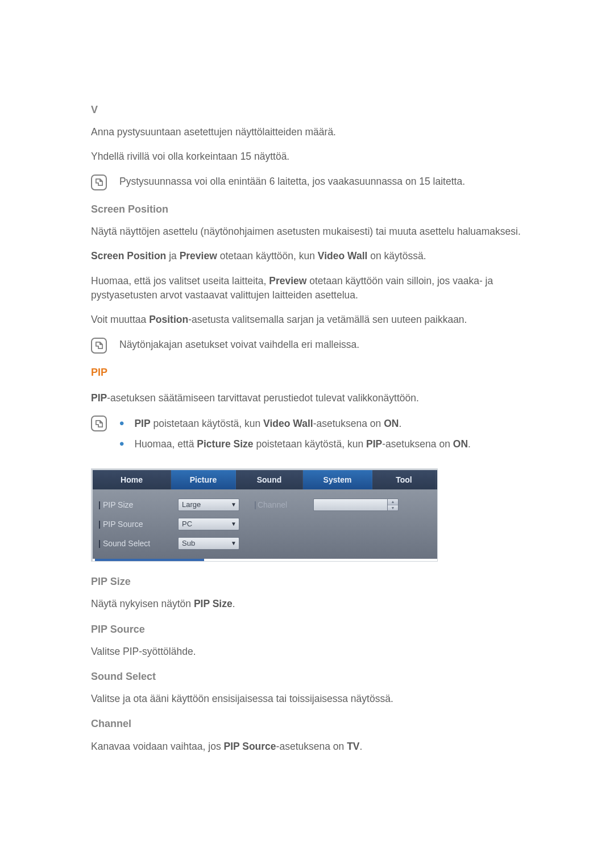  I want to click on list-item: • PIP poistetaan käytöstä, kun Video Wal…, so click(321, 424).